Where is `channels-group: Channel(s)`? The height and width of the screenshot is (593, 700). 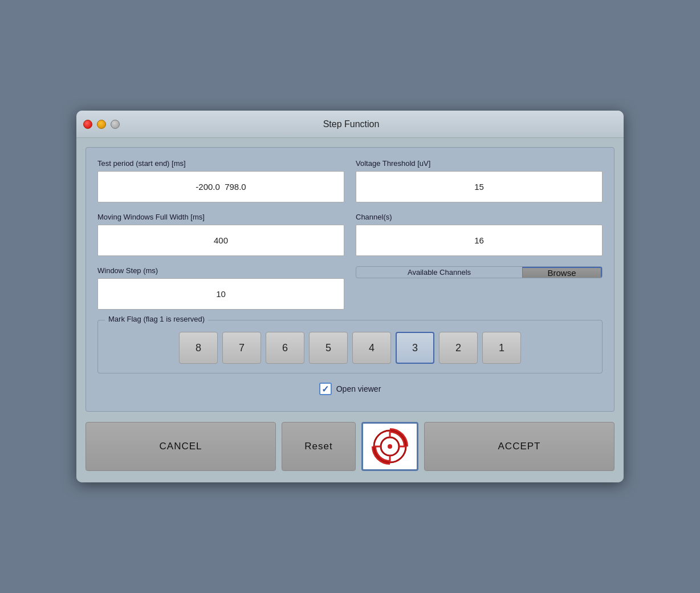 channels-group: Channel(s) is located at coordinates (479, 234).